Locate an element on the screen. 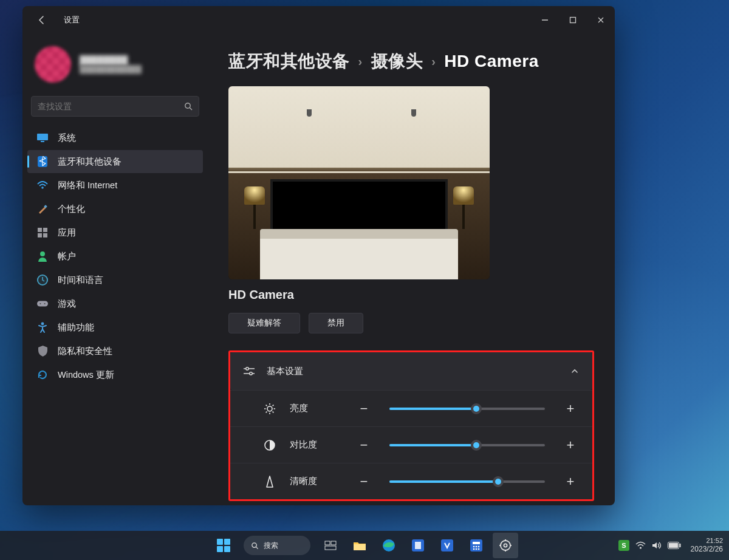  search-input is located at coordinates (111, 106).